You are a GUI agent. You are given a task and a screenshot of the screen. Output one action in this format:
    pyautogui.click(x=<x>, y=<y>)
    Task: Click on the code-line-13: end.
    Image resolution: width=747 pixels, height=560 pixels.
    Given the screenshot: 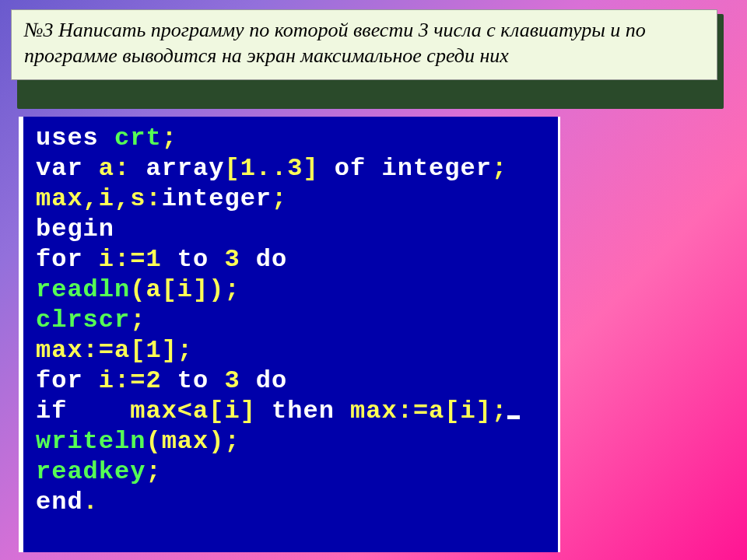 What is the action you would take?
    pyautogui.click(x=293, y=502)
    